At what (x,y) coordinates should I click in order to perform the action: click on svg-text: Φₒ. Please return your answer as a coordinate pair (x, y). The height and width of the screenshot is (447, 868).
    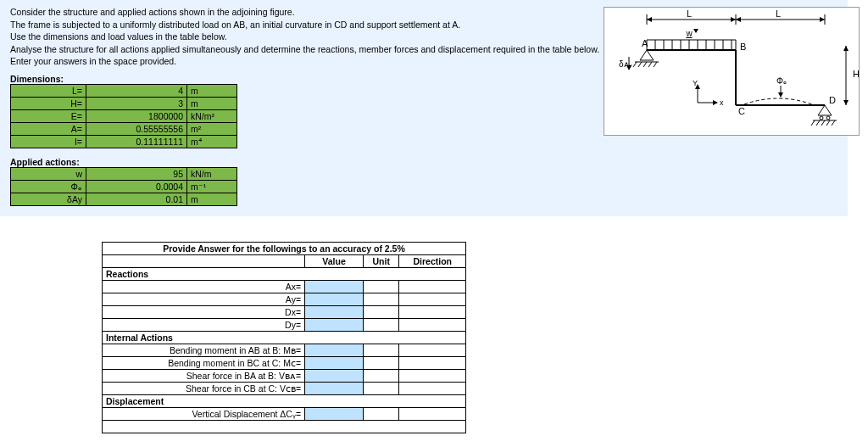
    Looking at the image, I should click on (782, 81).